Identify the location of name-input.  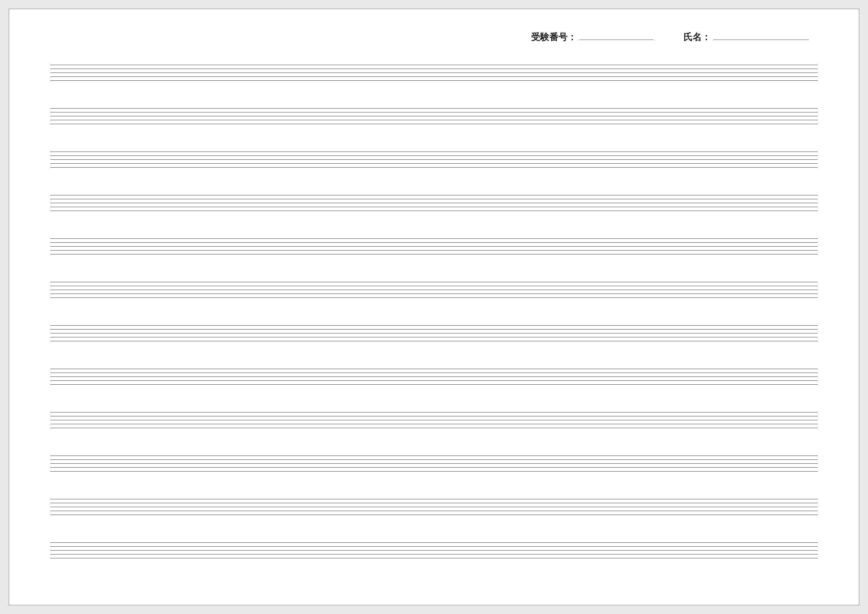
(761, 40).